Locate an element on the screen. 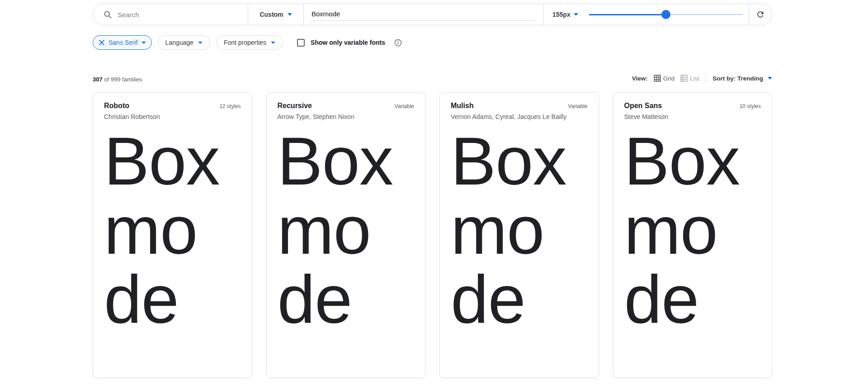 Image resolution: width=868 pixels, height=384 pixels. grid-view-label: Grid is located at coordinates (669, 79).